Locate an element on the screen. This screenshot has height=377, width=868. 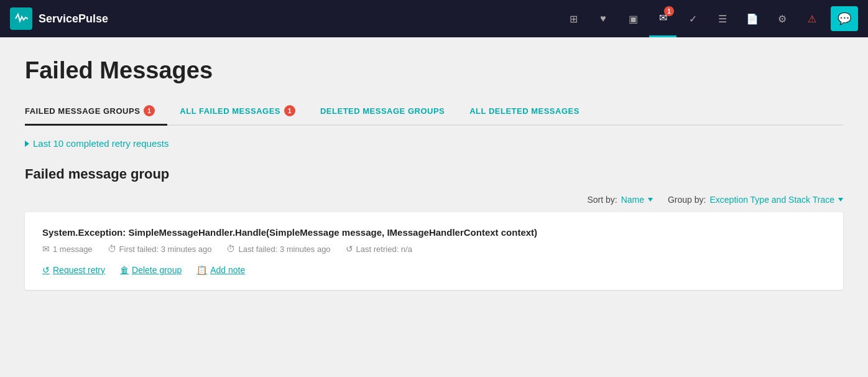
exception-text: System.Exception: SimpleMessageHandler.H… is located at coordinates (434, 233).